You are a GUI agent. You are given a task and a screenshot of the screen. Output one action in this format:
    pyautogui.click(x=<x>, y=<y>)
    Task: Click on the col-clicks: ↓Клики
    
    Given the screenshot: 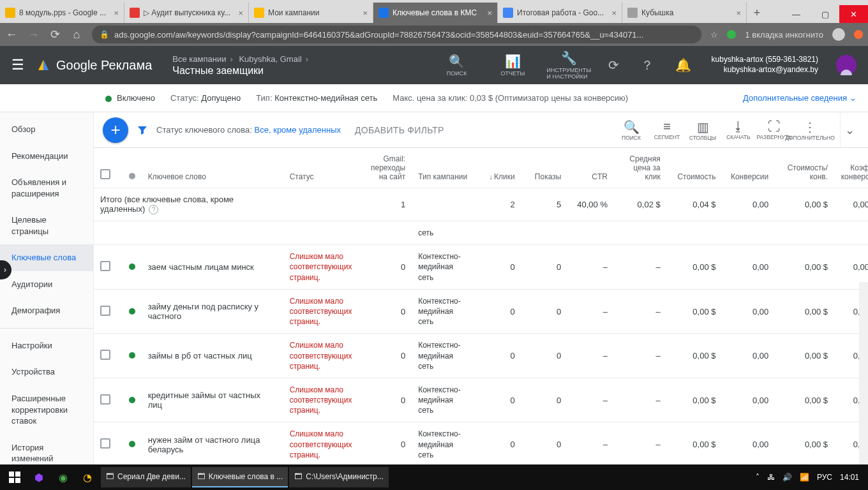 What is the action you would take?
    pyautogui.click(x=499, y=168)
    